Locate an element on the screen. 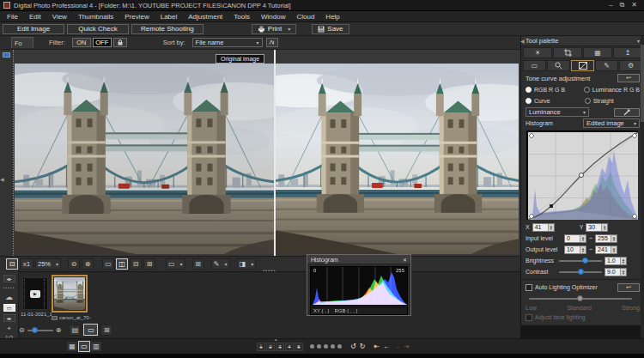 This screenshot has width=644, height=358. rail-arrows2-button: ◂▸ is located at coordinates (9, 318).